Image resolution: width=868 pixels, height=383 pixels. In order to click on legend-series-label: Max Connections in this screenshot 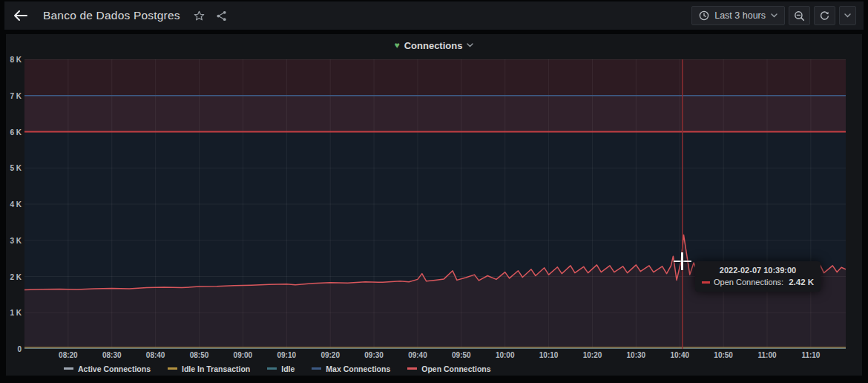, I will do `click(358, 369)`.